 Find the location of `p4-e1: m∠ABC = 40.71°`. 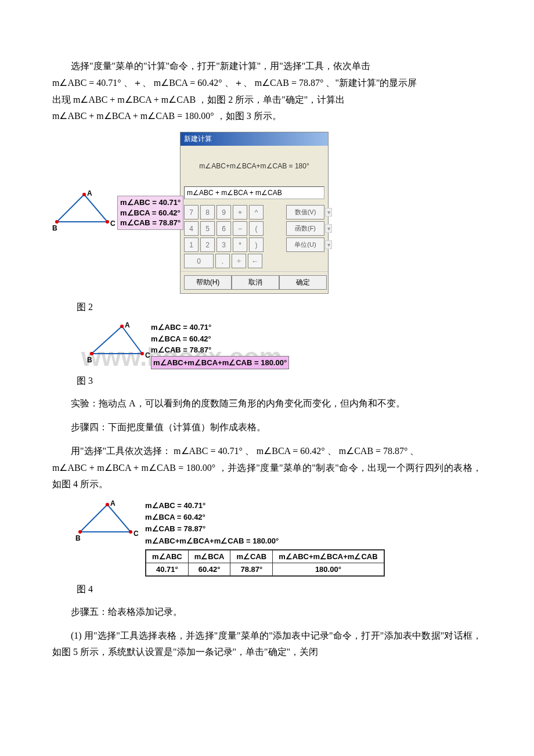

p4-e1: m∠ABC = 40.71° is located at coordinates (208, 451).